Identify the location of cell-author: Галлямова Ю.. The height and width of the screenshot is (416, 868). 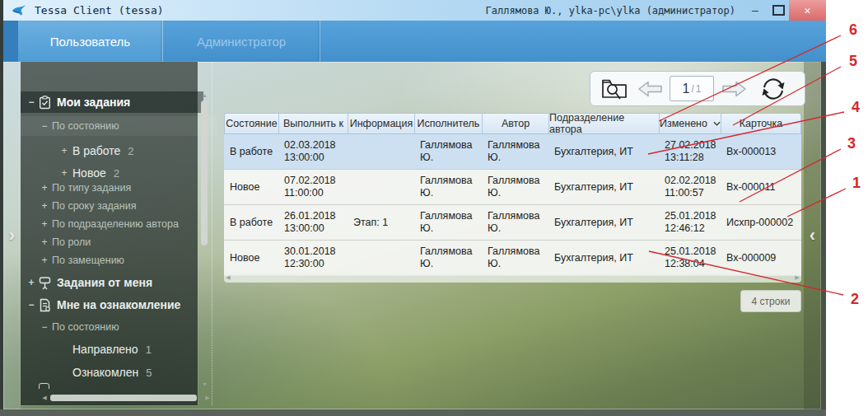
(516, 222).